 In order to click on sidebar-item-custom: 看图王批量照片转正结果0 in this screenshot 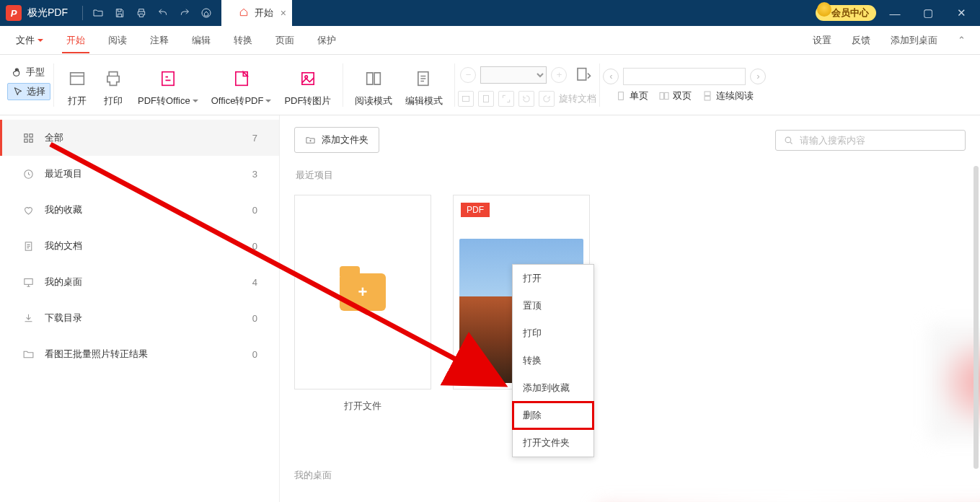, I will do `click(140, 354)`.